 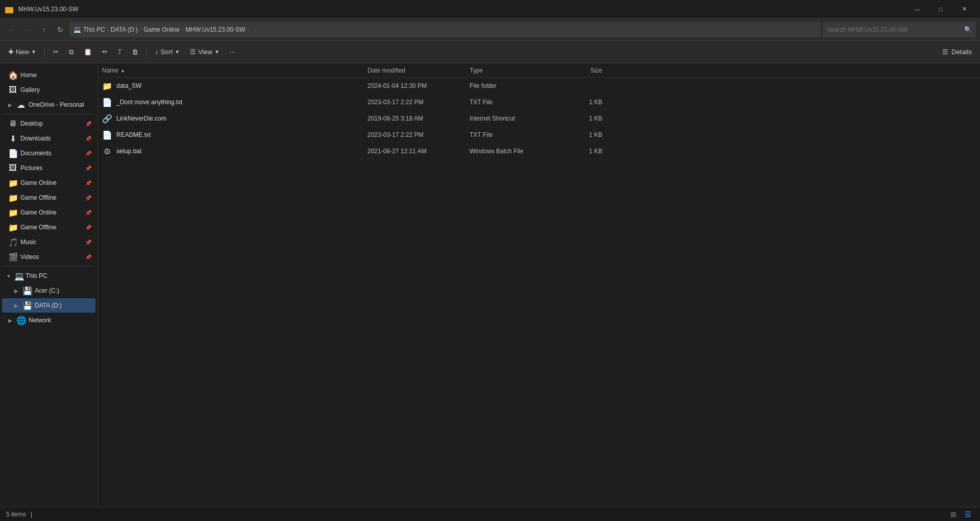 I want to click on sidebar-item-music: 🎵 Music 📌, so click(x=49, y=242).